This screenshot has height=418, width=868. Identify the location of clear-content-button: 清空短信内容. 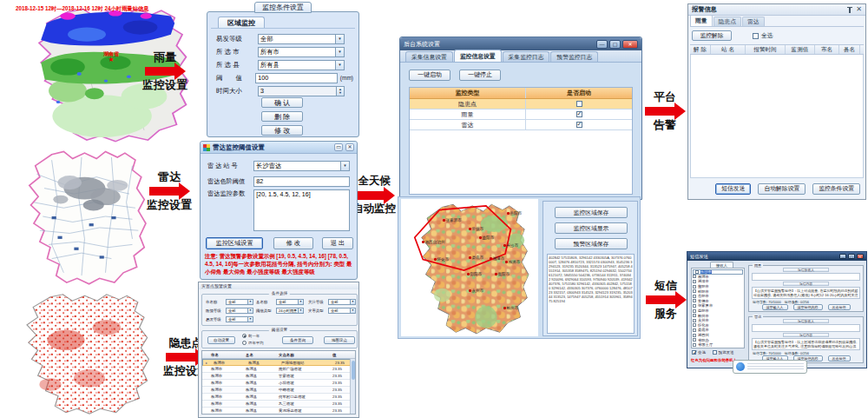
(808, 308).